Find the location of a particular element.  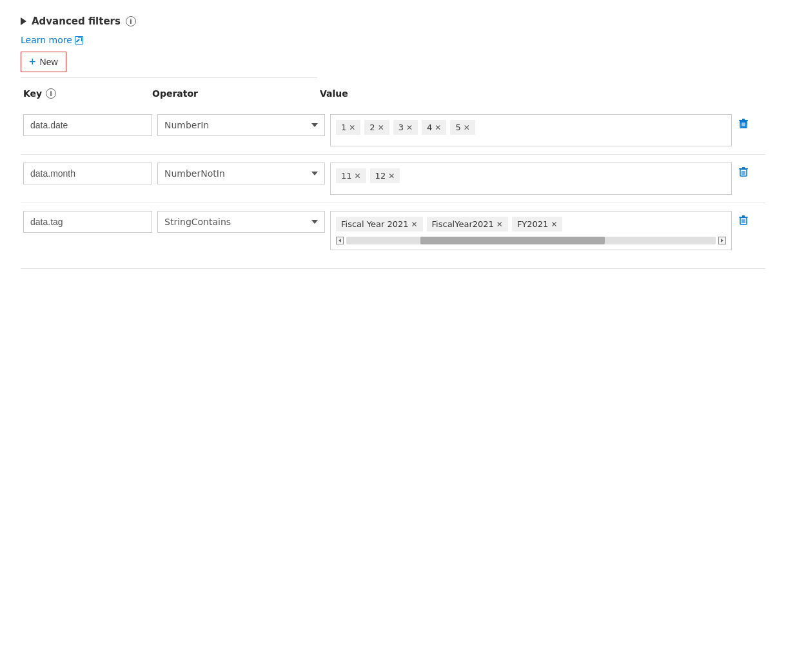

value-box-2: 11✕ 12✕ is located at coordinates (531, 179).